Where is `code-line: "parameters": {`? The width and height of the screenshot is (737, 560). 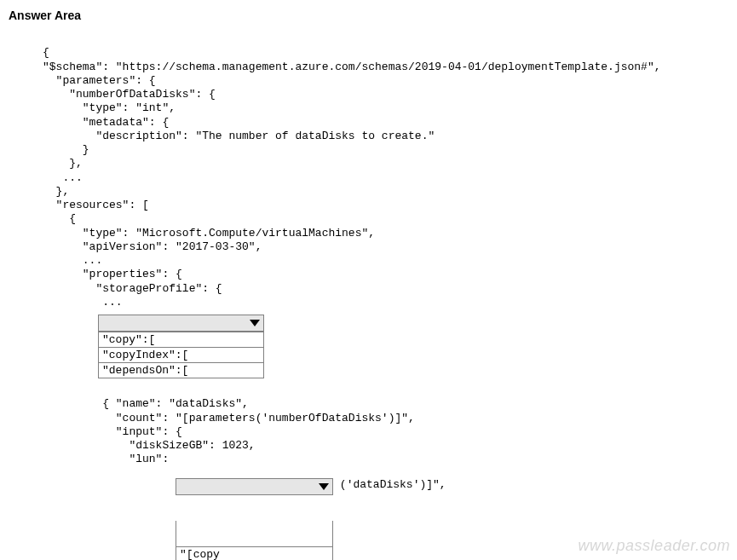 code-line: "parameters": { is located at coordinates (99, 80).